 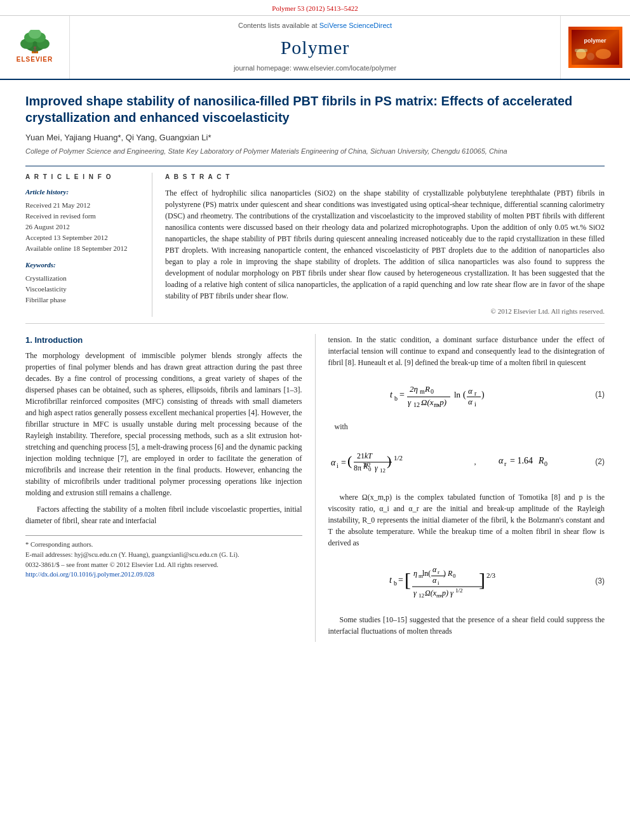 I want to click on svg-text: 2/3, so click(x=492, y=575).